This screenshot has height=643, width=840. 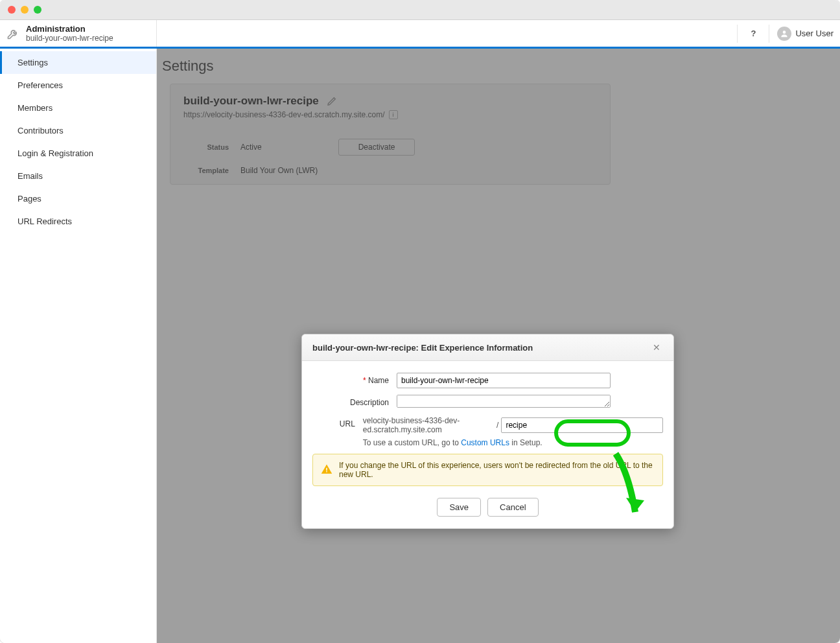 I want to click on url-path-input, so click(x=582, y=425).